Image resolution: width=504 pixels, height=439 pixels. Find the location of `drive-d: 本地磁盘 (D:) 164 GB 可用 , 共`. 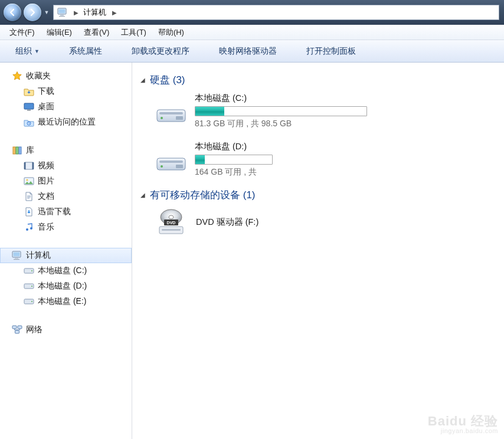

drive-d: 本地磁盘 (D:) 164 GB 可用 , 共 is located at coordinates (214, 159).